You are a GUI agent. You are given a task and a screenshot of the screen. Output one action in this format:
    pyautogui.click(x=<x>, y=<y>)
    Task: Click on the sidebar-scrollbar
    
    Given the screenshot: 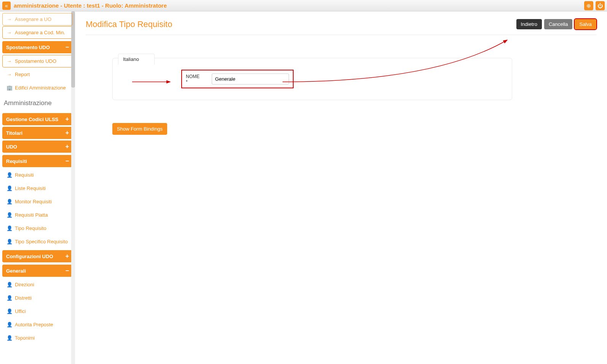 What is the action you would take?
    pyautogui.click(x=73, y=188)
    